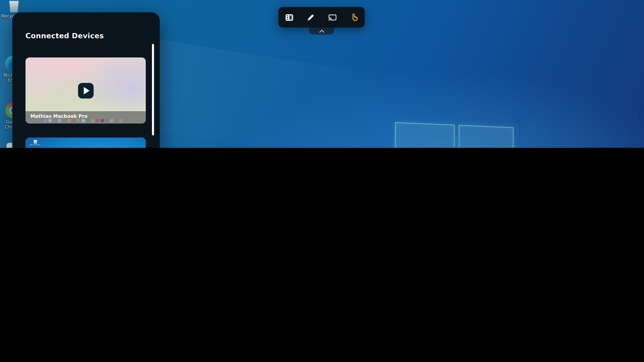 The height and width of the screenshot is (362, 644). What do you see at coordinates (311, 17) in the screenshot?
I see `pencil-icon` at bounding box center [311, 17].